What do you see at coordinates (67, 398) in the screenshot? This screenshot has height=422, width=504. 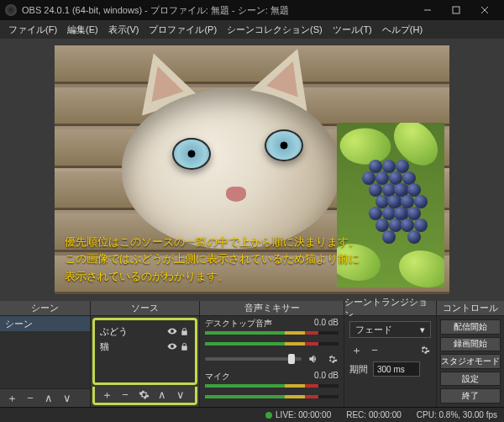 I see `scene-down-button: ∨` at bounding box center [67, 398].